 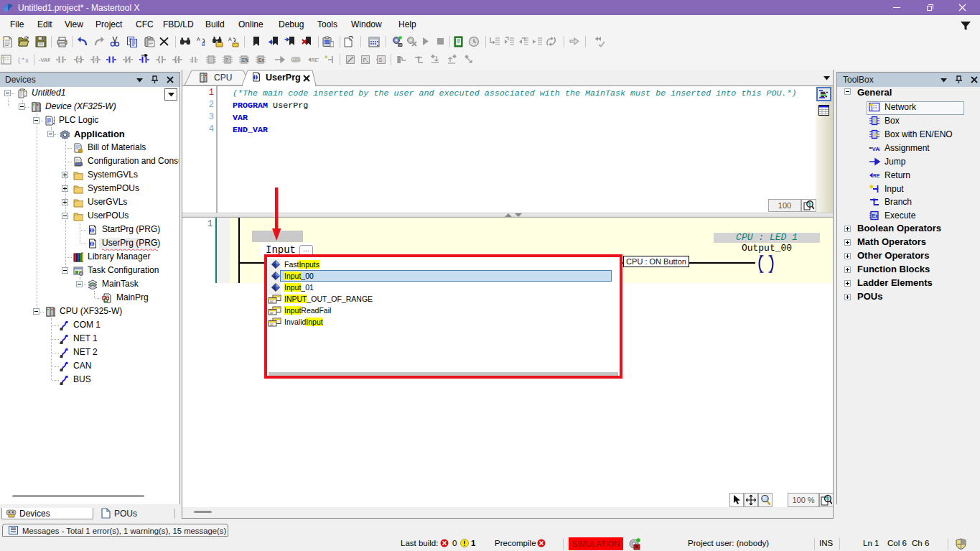 I want to click on svg-text: R, so click(x=96, y=60).